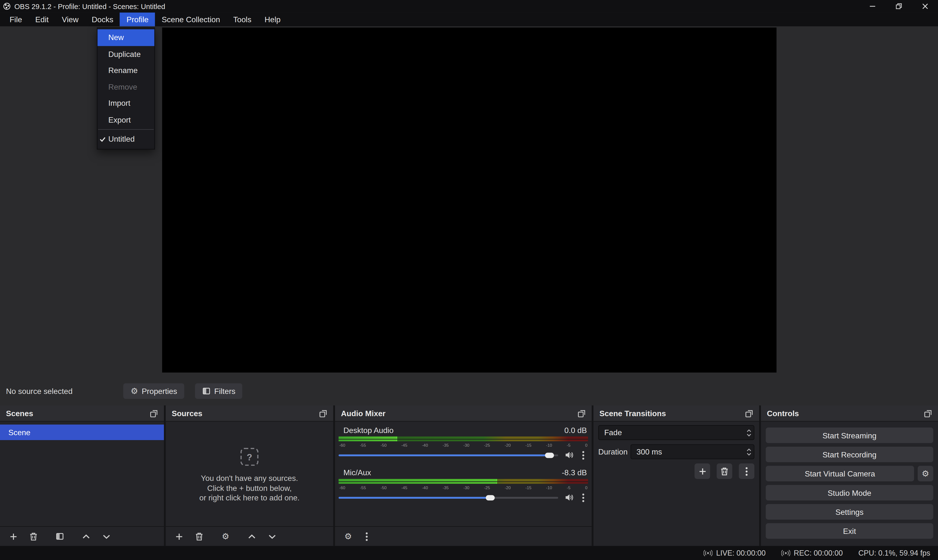  What do you see at coordinates (850, 531) in the screenshot?
I see `exit-button: Exit` at bounding box center [850, 531].